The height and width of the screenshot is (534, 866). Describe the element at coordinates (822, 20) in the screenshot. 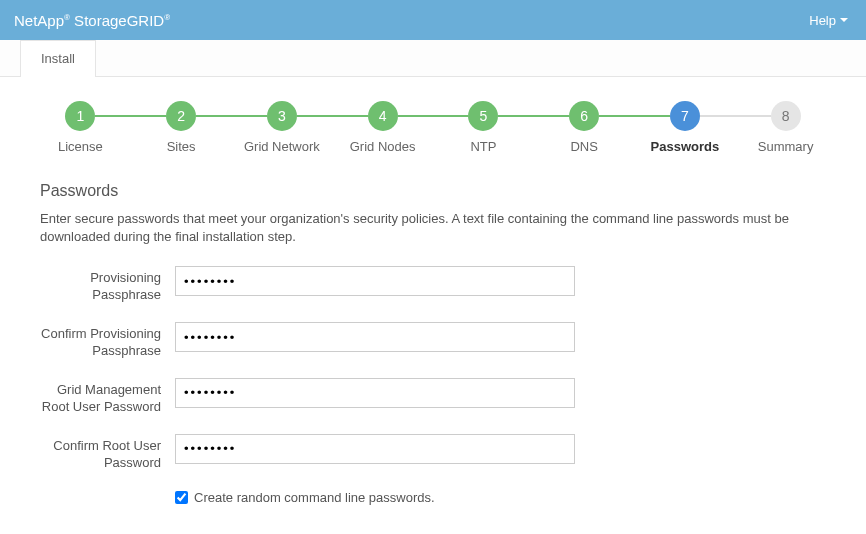

I see `help-label: Help` at that location.